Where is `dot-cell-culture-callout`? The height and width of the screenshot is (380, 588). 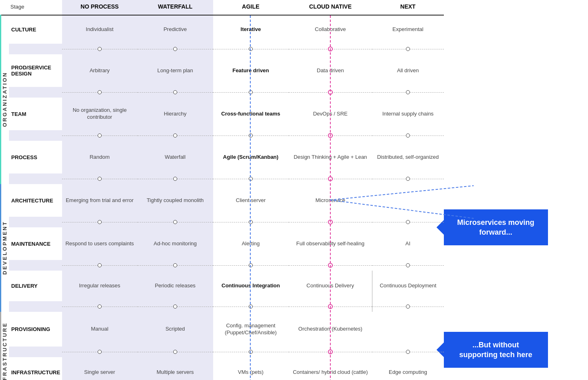 dot-cell-culture-callout is located at coordinates (496, 49).